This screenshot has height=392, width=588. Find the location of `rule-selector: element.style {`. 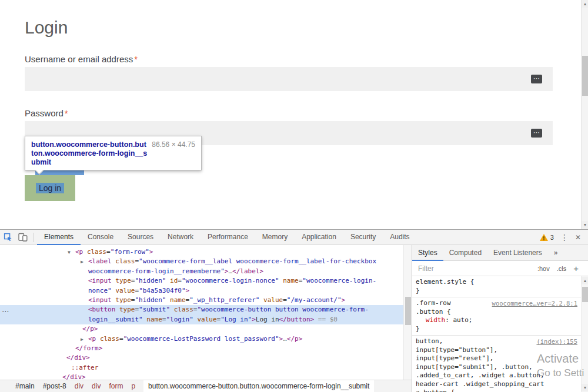

rule-selector: element.style { is located at coordinates (445, 282).